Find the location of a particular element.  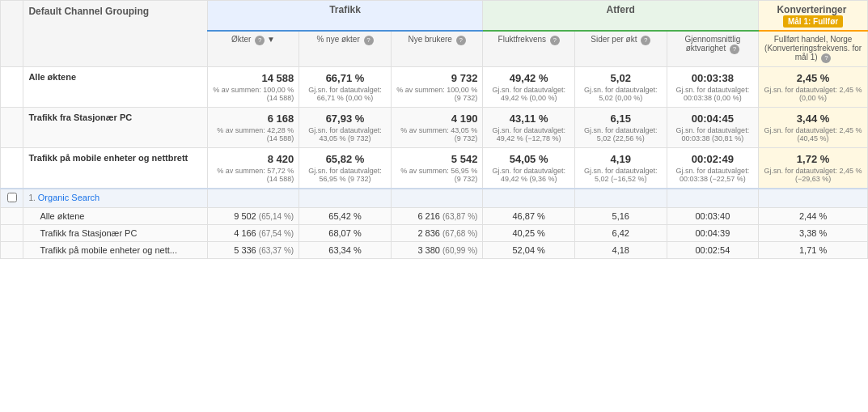

col-header-nye-pct: % nye økter ? is located at coordinates (345, 49).